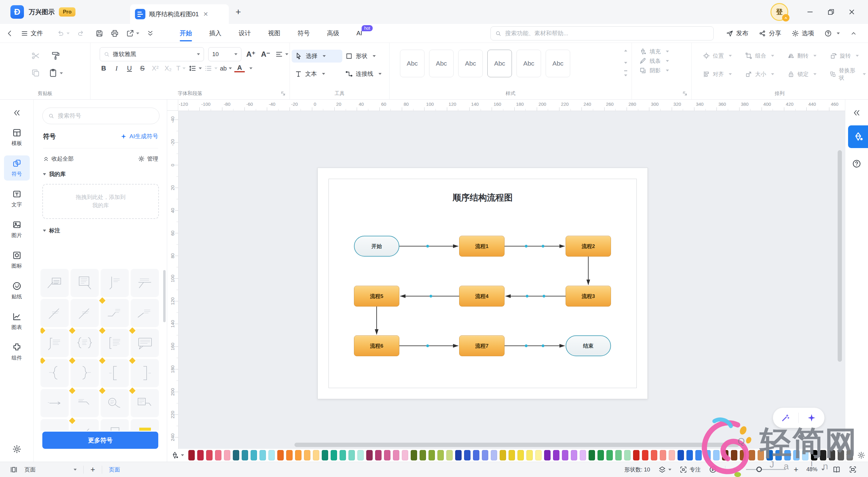 Image resolution: width=868 pixels, height=477 pixels. I want to click on arrange-翻转-button: 翻转, so click(805, 56).